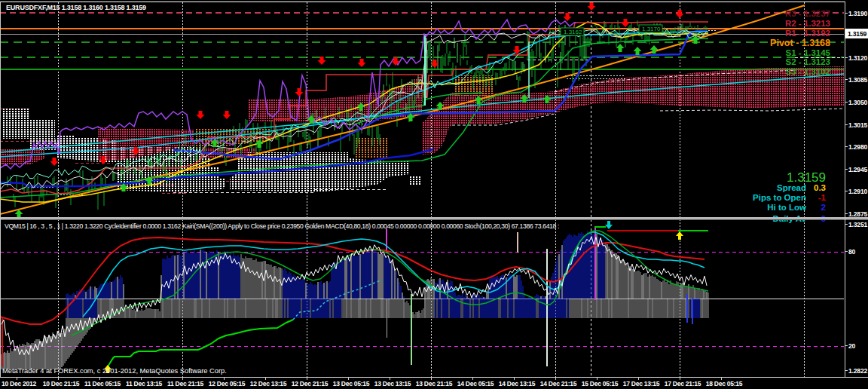  What do you see at coordinates (858, 58) in the screenshot?
I see `svg-text: 1.3120` at bounding box center [858, 58].